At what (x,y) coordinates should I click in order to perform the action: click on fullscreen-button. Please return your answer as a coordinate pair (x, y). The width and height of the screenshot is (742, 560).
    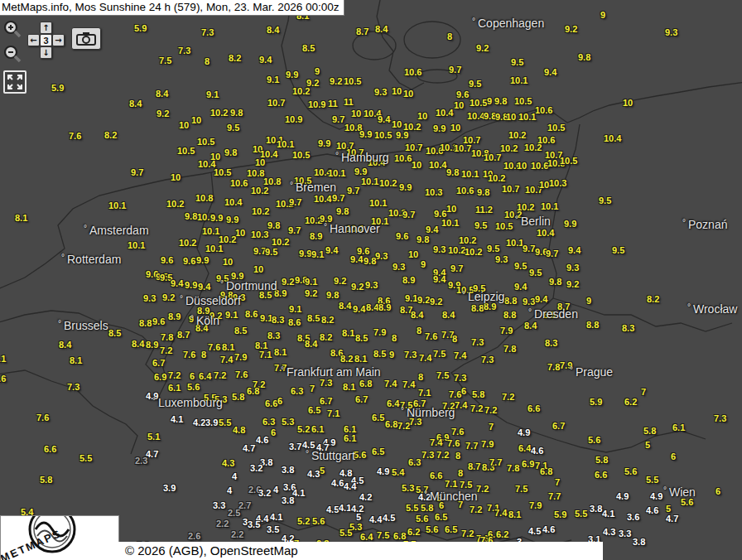
    Looking at the image, I should click on (15, 82).